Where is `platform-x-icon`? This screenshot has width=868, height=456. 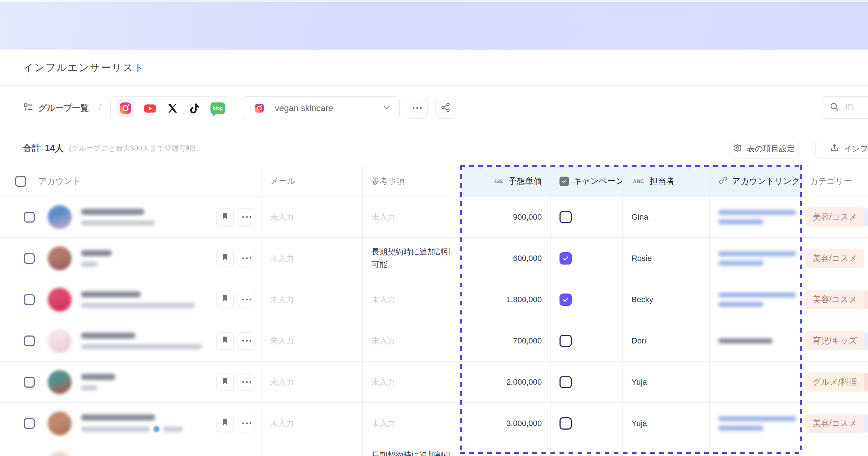
platform-x-icon is located at coordinates (173, 108).